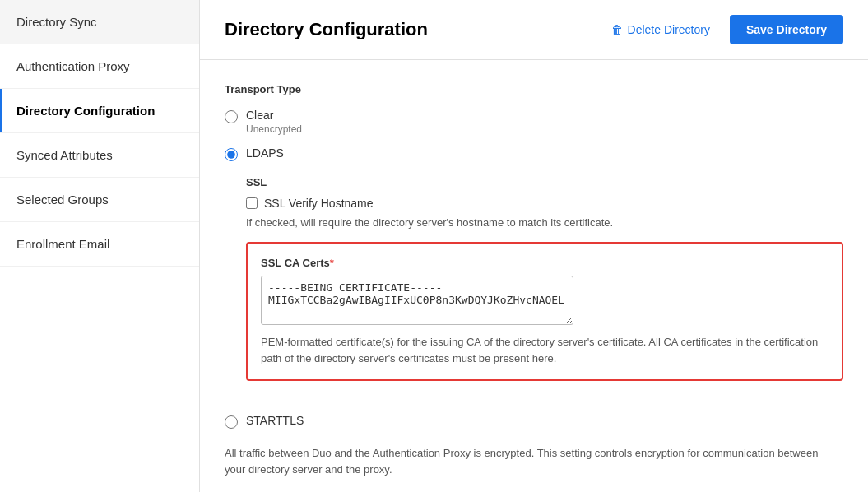 This screenshot has height=492, width=868. What do you see at coordinates (545, 263) in the screenshot?
I see `ssl-ca-label: SSL CA Certs*` at bounding box center [545, 263].